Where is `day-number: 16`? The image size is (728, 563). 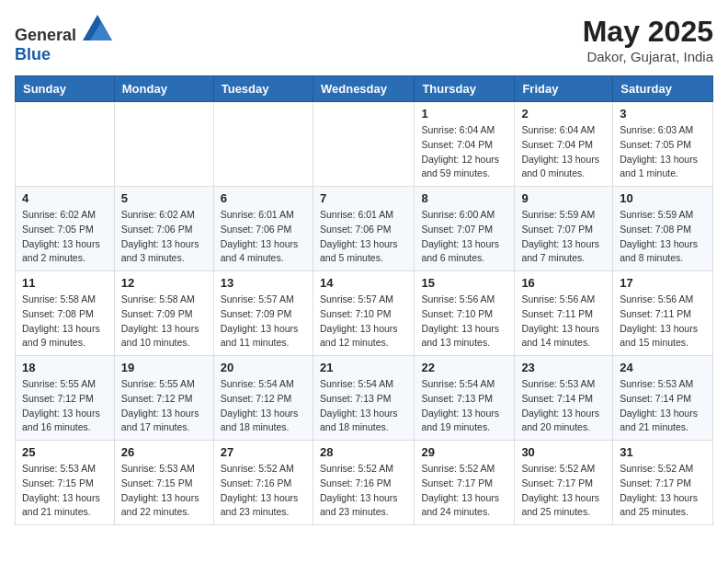
day-number: 16 is located at coordinates (563, 283).